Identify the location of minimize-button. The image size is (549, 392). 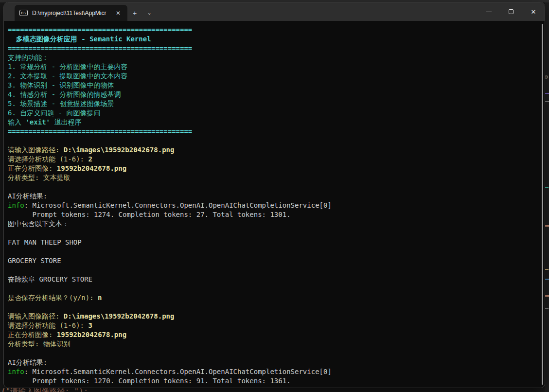
(489, 12).